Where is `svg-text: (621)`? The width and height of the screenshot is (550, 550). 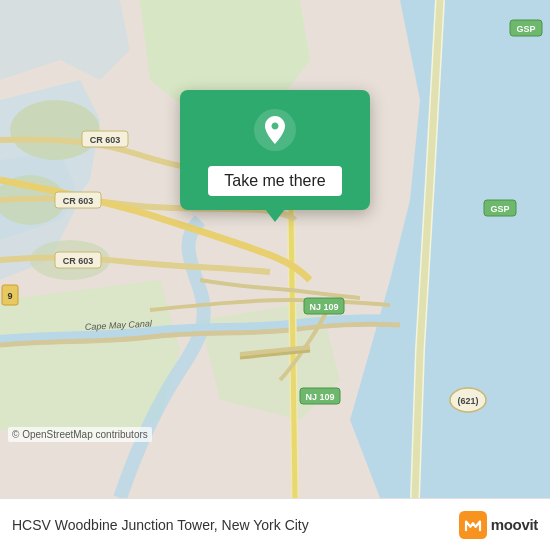
svg-text: (621) is located at coordinates (468, 401).